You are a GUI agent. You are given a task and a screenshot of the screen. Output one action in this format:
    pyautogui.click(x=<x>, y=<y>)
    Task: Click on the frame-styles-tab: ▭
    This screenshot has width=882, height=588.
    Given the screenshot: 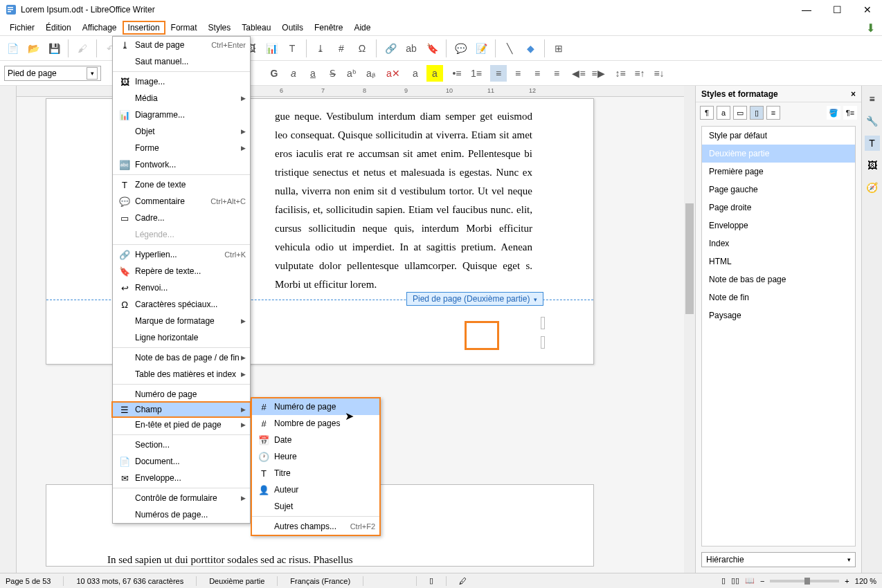 What is the action you would take?
    pyautogui.click(x=740, y=113)
    